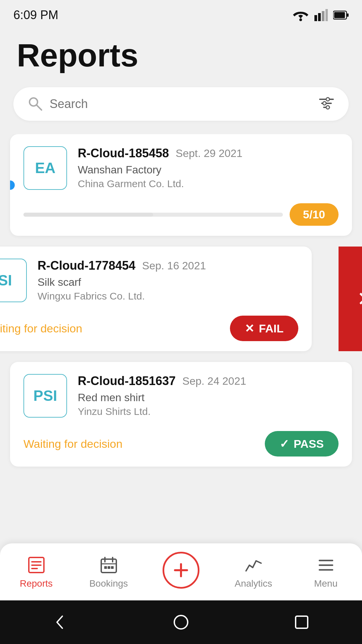 The image size is (362, 644). I want to click on wifi-icon, so click(301, 15).